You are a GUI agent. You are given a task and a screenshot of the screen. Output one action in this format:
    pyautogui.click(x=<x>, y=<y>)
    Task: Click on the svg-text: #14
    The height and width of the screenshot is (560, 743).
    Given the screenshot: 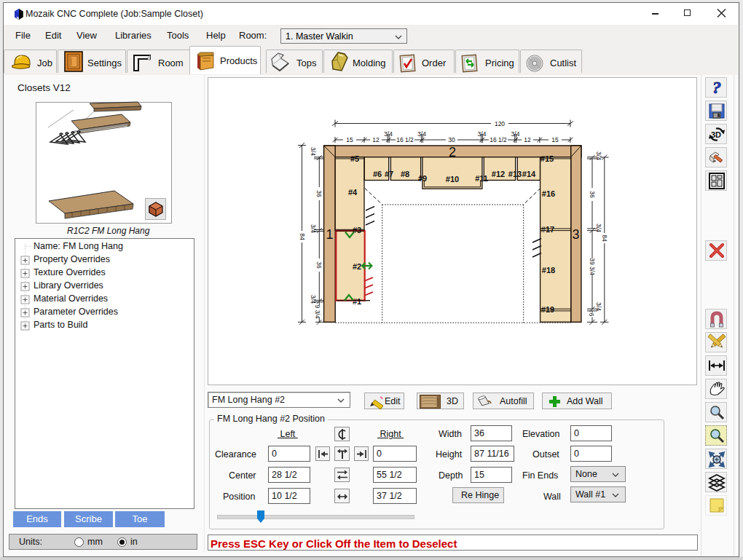 What is the action you would take?
    pyautogui.click(x=529, y=174)
    